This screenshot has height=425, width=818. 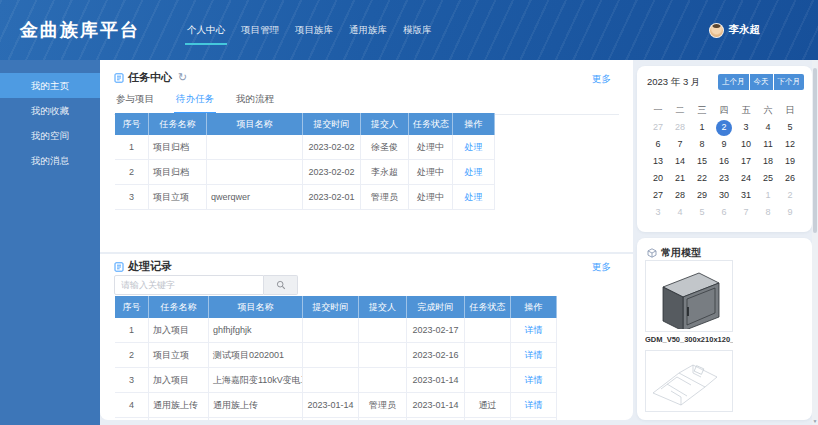 I want to click on calendar-day: 19, so click(x=790, y=162).